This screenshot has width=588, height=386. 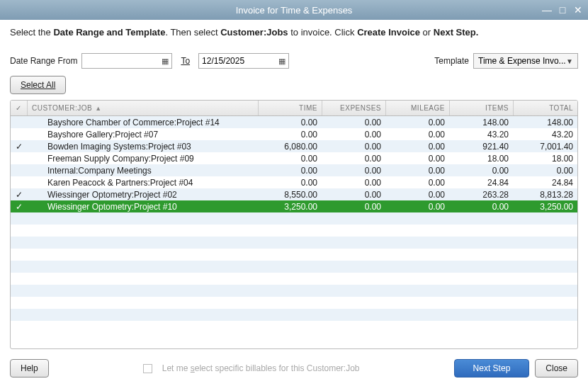 I want to click on instruction-bold: Create Invoice, so click(x=388, y=33).